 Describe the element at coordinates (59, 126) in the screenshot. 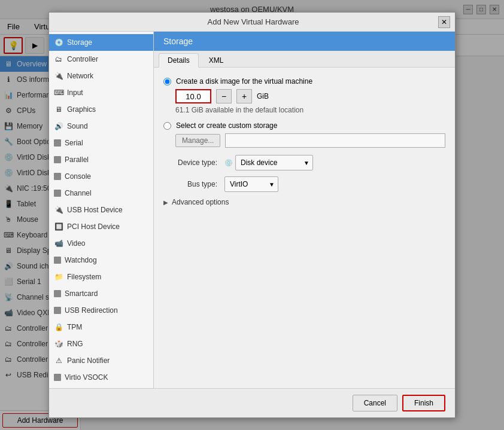

I see `hw-sound-icon: 🔊` at that location.